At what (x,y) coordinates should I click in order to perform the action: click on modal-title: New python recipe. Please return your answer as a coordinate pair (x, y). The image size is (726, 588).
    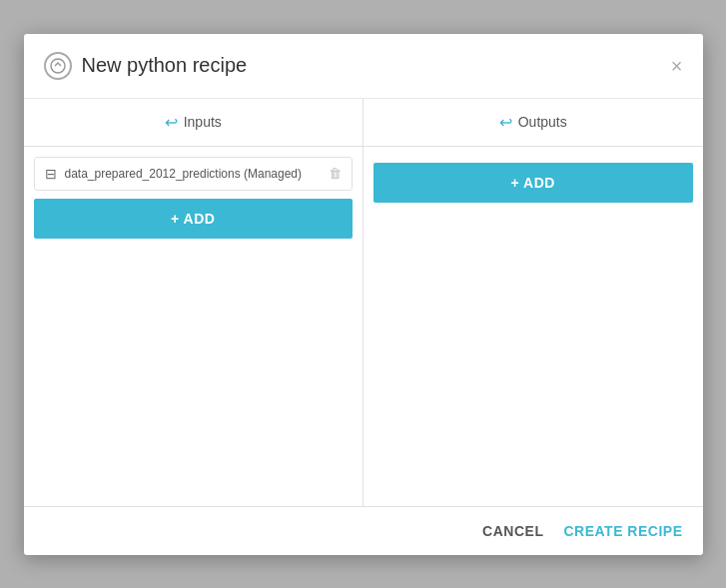
    Looking at the image, I should click on (165, 66).